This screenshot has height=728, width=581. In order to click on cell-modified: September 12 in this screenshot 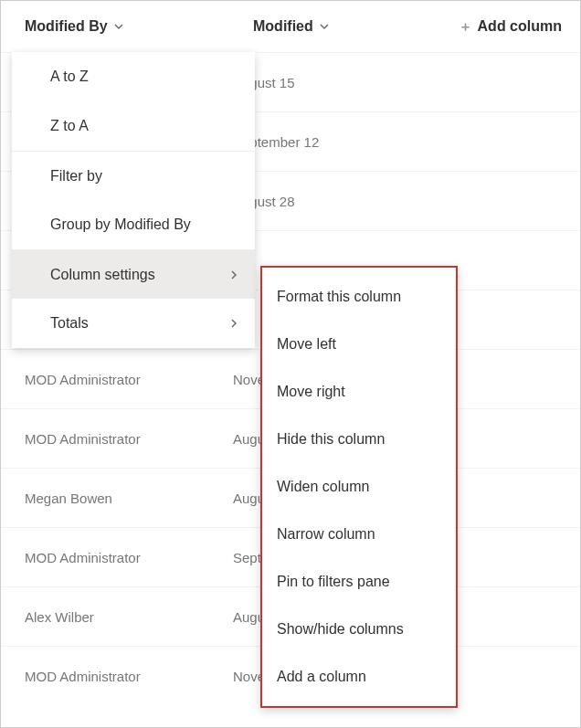, I will do `click(321, 142)`.